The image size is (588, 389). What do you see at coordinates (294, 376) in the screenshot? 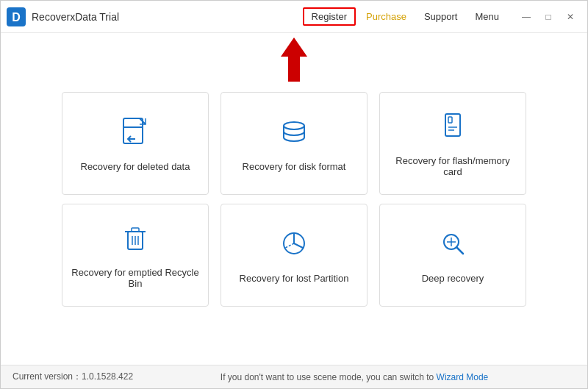
I see `statusbar: Current version：1.0.1528.422 If you don'…` at bounding box center [294, 376].